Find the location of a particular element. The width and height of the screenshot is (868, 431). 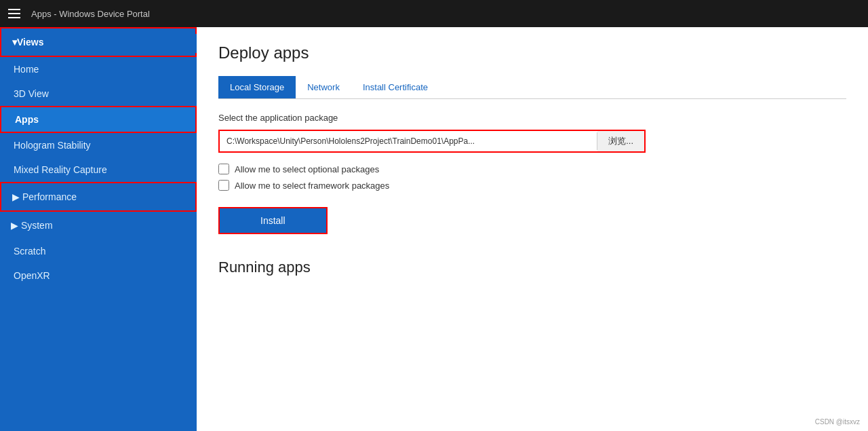

install-button: Install is located at coordinates (273, 221).